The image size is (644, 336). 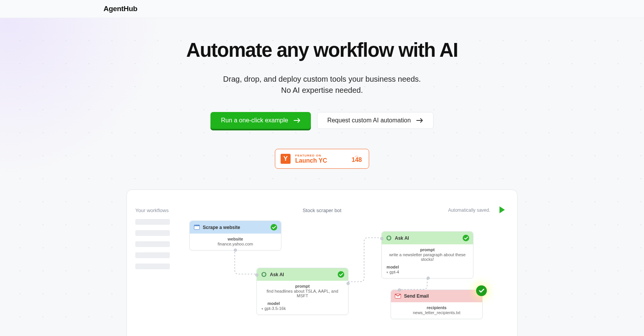 I want to click on yc-featured-label: FEATURED ON, so click(x=321, y=156).